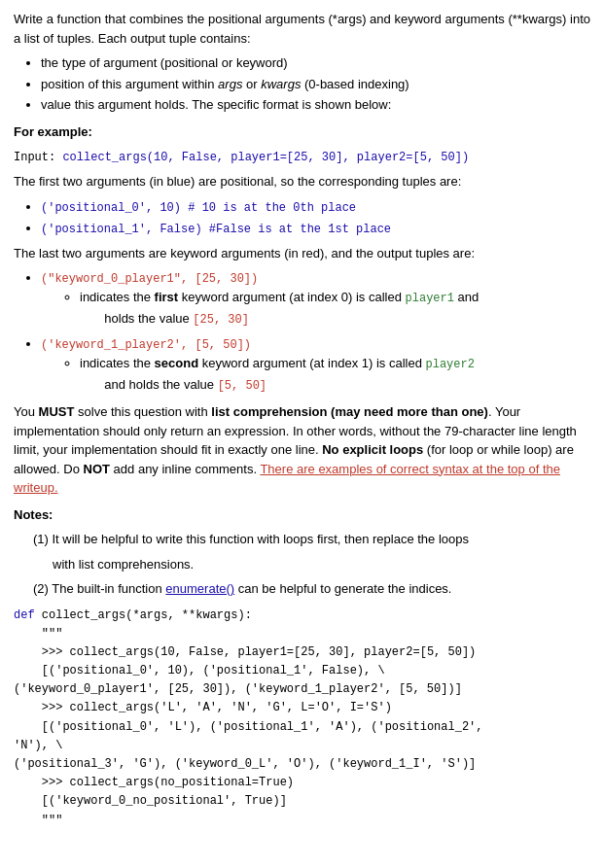 Image resolution: width=604 pixels, height=868 pixels. What do you see at coordinates (177, 364) in the screenshot?
I see `second-label: second` at bounding box center [177, 364].